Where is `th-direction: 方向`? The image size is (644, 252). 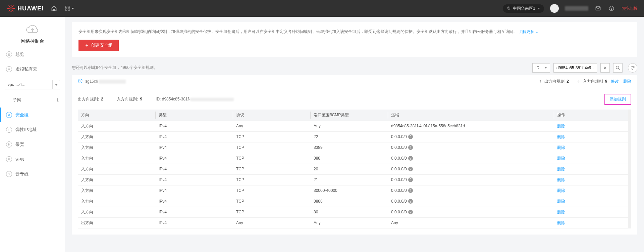
th-direction: 方向 is located at coordinates (117, 115).